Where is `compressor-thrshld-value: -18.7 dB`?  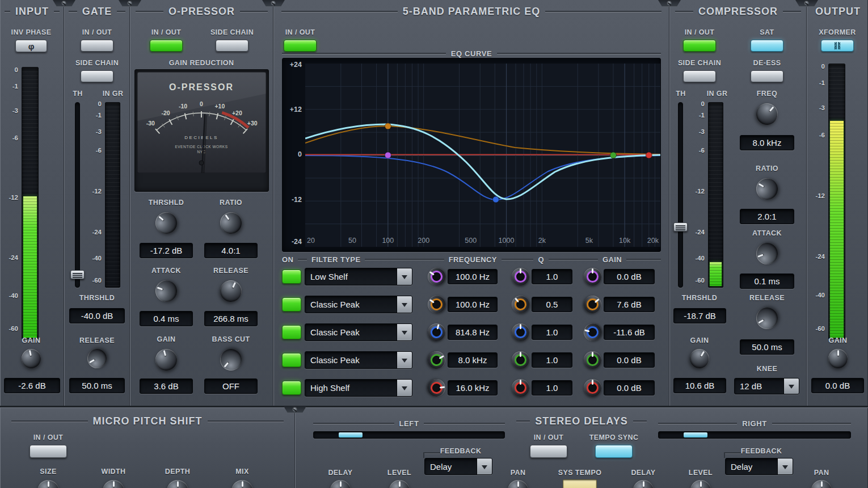
compressor-thrshld-value: -18.7 dB is located at coordinates (700, 315).